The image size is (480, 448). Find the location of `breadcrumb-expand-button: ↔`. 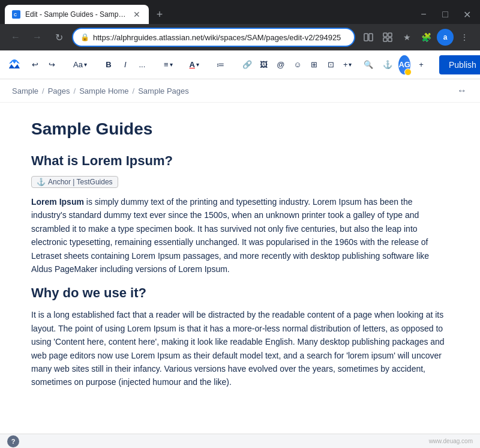

breadcrumb-expand-button: ↔ is located at coordinates (463, 91).